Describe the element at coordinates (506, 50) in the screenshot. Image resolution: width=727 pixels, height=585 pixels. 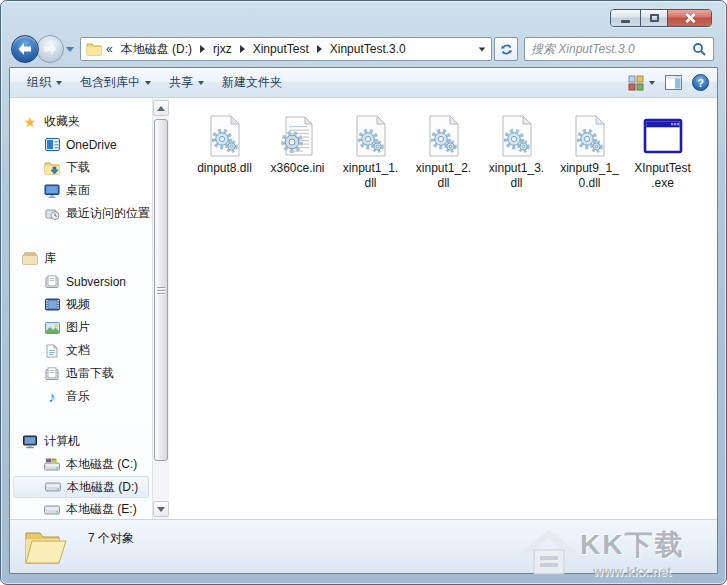
I see `refresh-icon` at that location.